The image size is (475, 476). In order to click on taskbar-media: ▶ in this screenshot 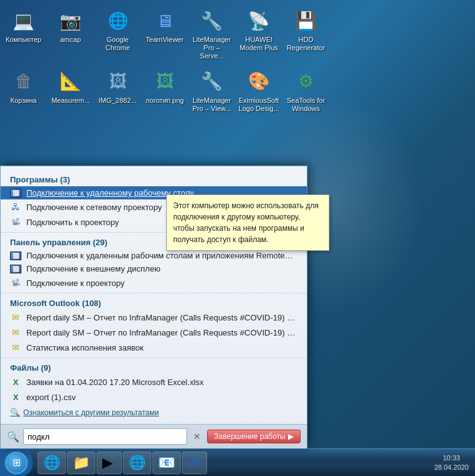, I will do `click(109, 463)`.